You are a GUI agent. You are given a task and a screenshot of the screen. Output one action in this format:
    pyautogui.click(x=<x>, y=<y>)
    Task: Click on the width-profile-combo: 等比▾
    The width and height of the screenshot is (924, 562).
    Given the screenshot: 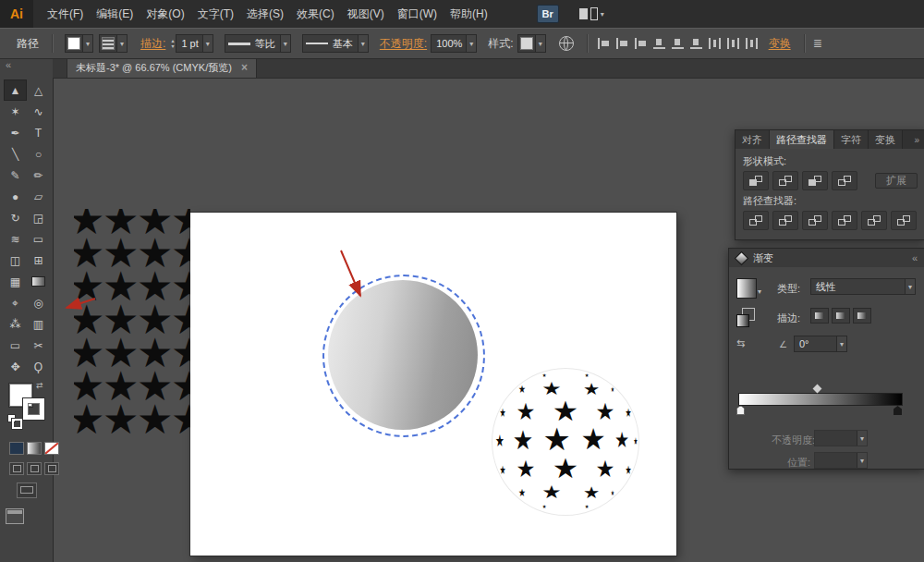 What is the action you would take?
    pyautogui.click(x=258, y=43)
    